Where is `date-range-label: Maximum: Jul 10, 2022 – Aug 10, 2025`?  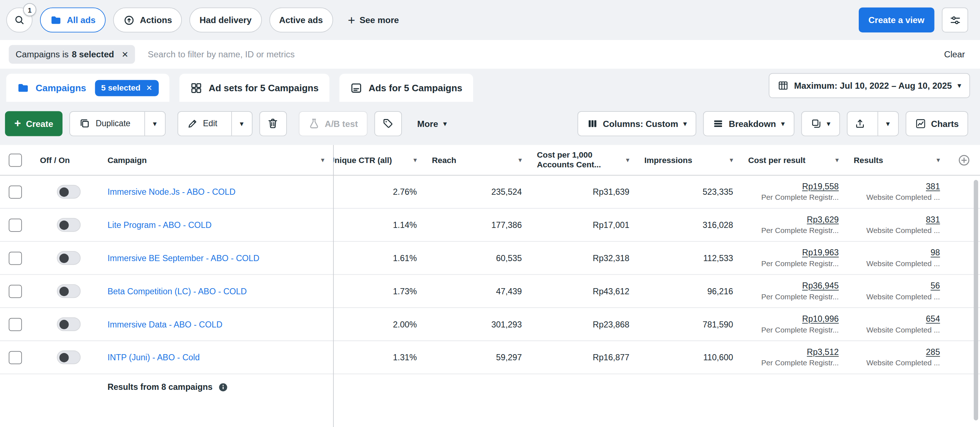 date-range-label: Maximum: Jul 10, 2022 – Aug 10, 2025 is located at coordinates (873, 86).